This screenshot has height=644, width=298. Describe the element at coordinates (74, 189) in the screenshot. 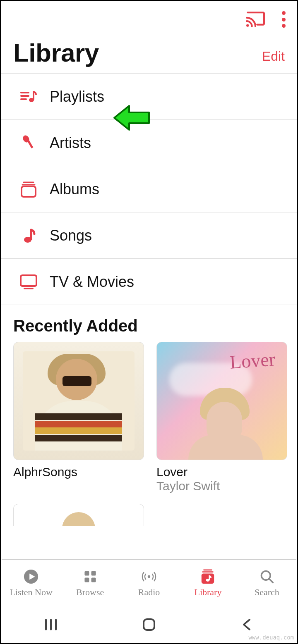

I see `menu-label: Albums` at that location.